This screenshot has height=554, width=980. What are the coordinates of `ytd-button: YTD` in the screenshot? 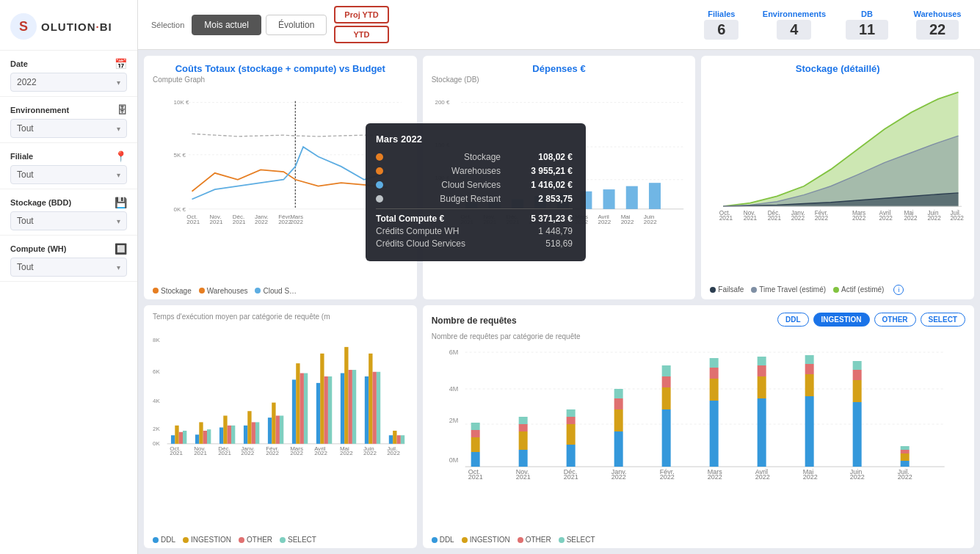 It's located at (361, 34).